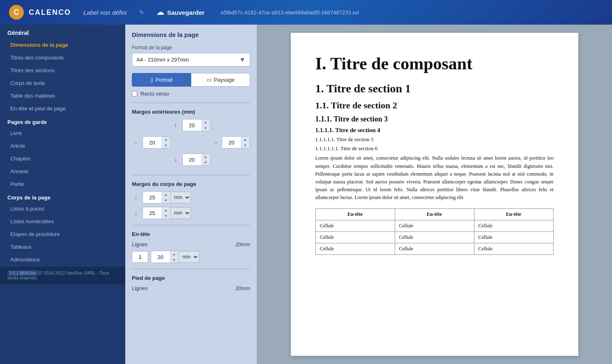 Image resolution: width=612 pixels, height=364 pixels. I want to click on margin-top-row: ↑ 20 ▲ ▼, so click(191, 125).